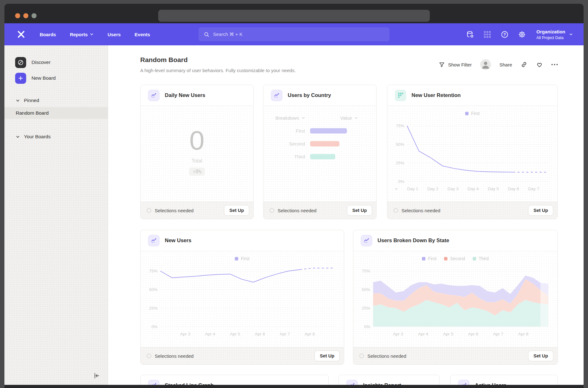 This screenshot has height=388, width=588. Describe the element at coordinates (41, 62) in the screenshot. I see `sidebar-discover-label: Discover` at that location.